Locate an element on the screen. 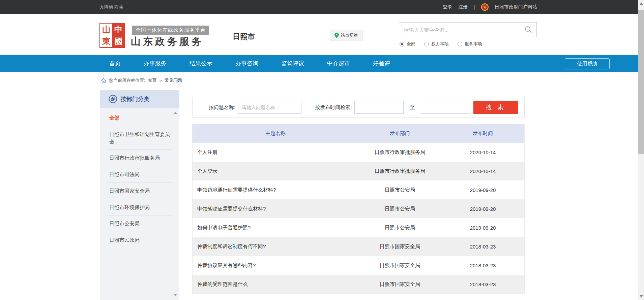 The width and height of the screenshot is (644, 300). breadcrumb-prefix: 您当前所在的位置: is located at coordinates (127, 80).